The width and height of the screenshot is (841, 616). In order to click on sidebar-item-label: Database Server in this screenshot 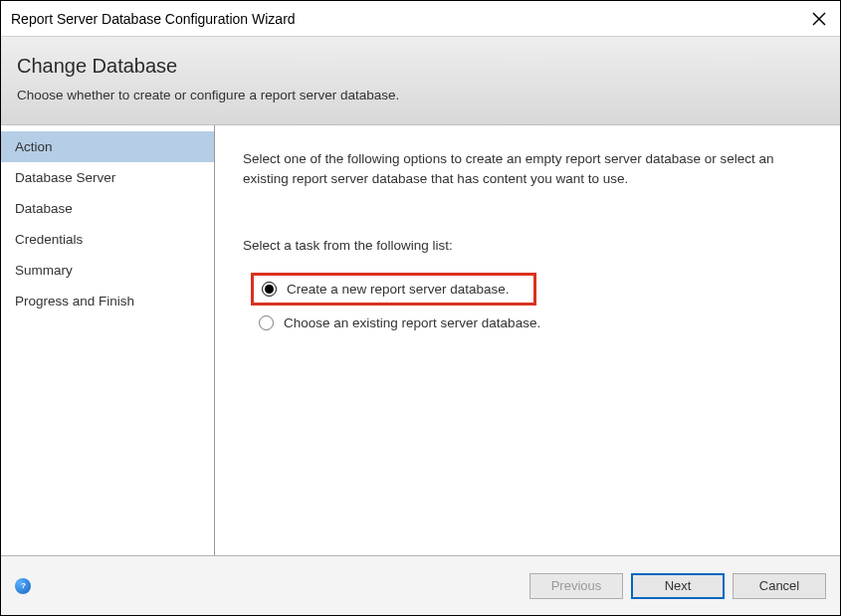, I will do `click(66, 177)`.